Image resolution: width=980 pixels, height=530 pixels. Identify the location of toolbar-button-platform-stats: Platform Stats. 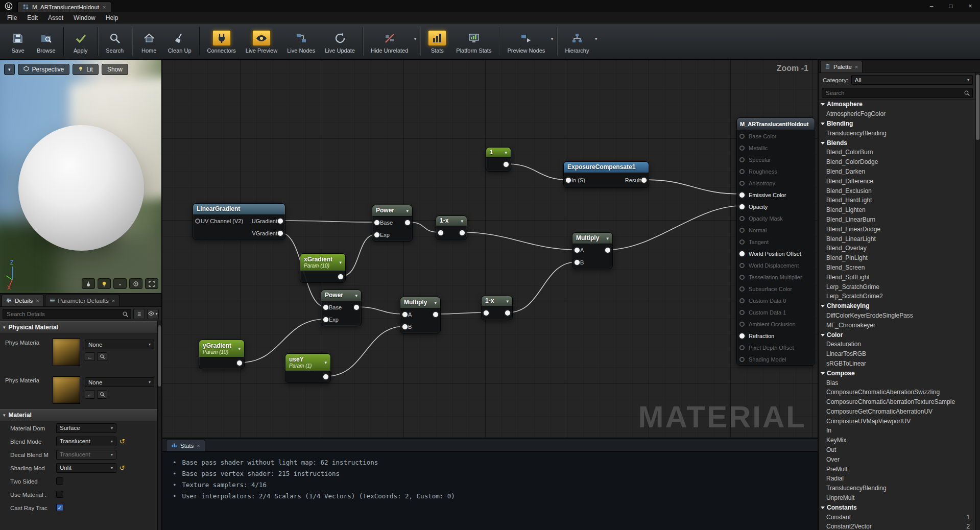
(474, 41).